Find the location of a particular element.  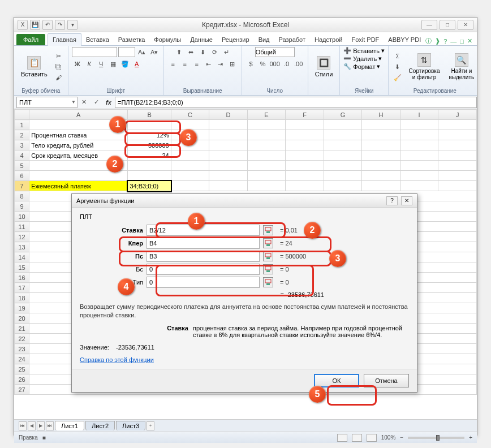

select-all-corner is located at coordinates (22, 115).